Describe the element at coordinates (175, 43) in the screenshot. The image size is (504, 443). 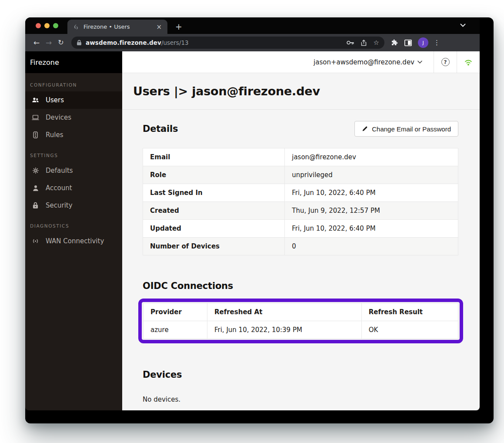
I see `url-path: /users/13` at that location.